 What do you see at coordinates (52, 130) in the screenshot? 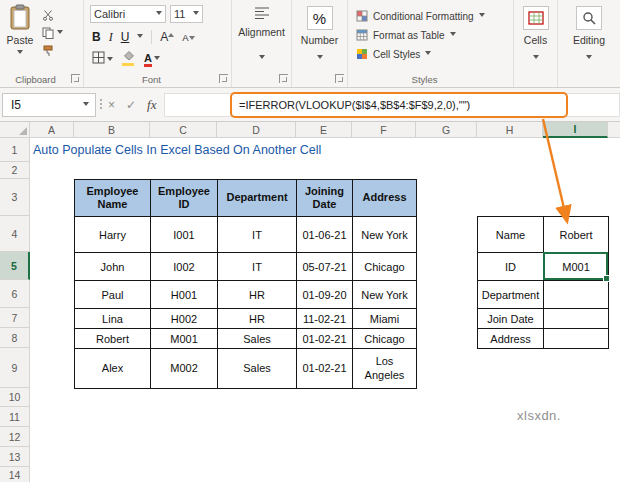
I see `column-header-a: A` at bounding box center [52, 130].